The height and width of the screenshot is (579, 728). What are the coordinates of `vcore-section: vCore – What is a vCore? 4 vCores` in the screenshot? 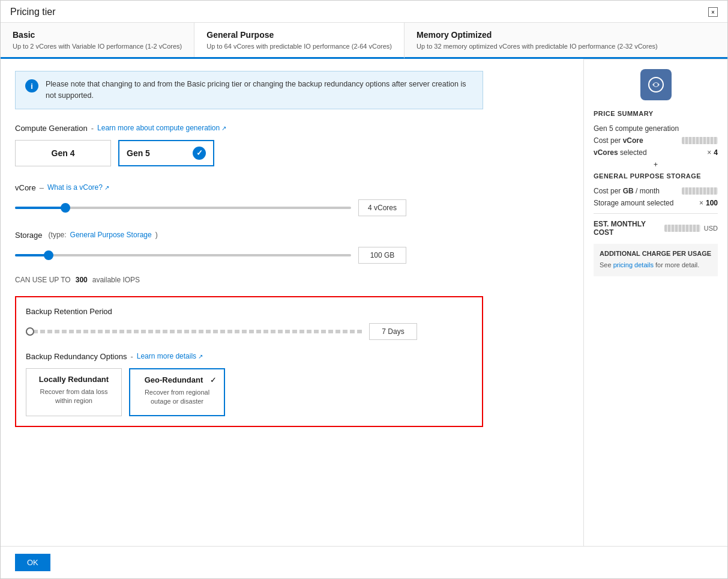 It's located at (292, 199).